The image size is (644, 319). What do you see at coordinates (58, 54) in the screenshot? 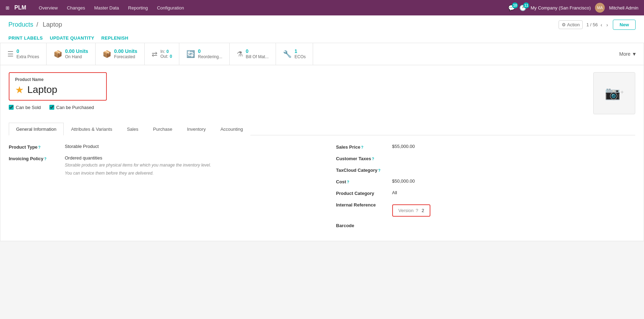
I see `on-hand-icon: 📦` at bounding box center [58, 54].